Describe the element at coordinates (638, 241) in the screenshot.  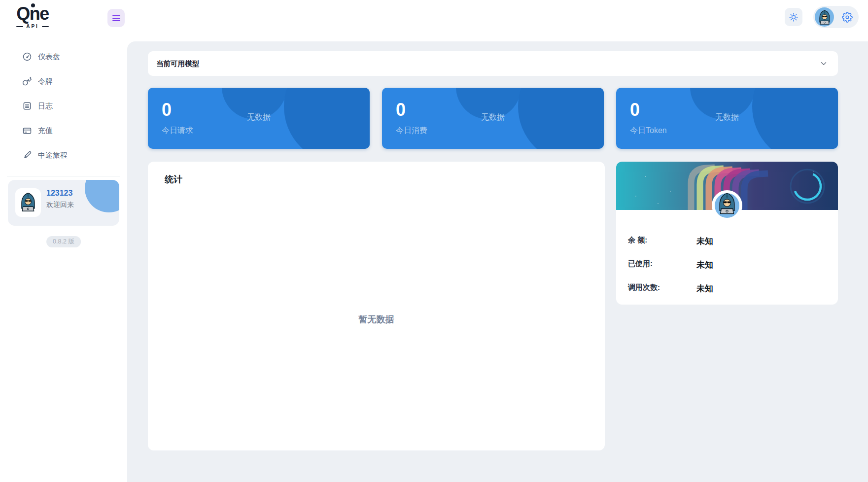
I see `row-label: 余 额:` at that location.